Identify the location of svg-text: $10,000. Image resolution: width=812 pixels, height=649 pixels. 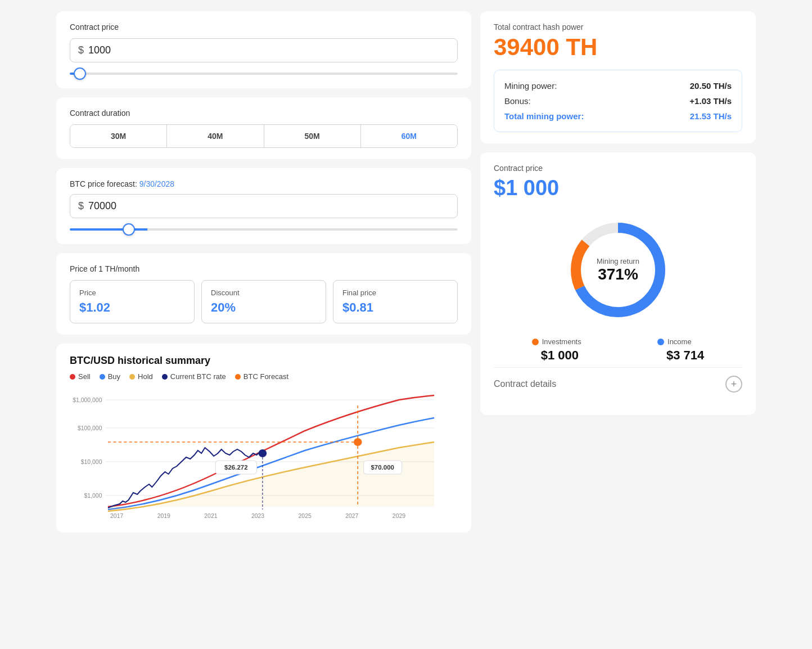
(92, 462).